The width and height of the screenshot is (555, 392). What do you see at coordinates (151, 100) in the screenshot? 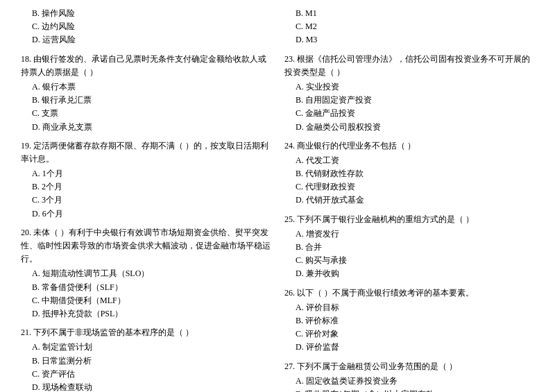
I see `q18-option-b: B. 银行承兑汇票` at bounding box center [151, 100].